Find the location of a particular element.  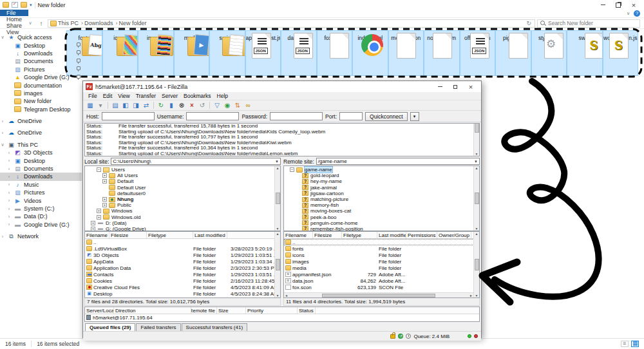

file-tile: sw.js is located at coordinates (585, 53).